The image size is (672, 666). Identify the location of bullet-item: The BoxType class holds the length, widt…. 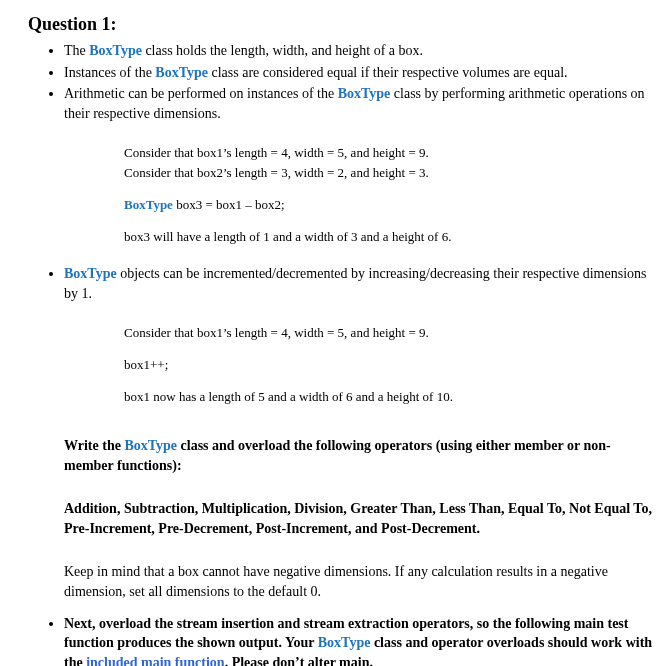
(359, 51).